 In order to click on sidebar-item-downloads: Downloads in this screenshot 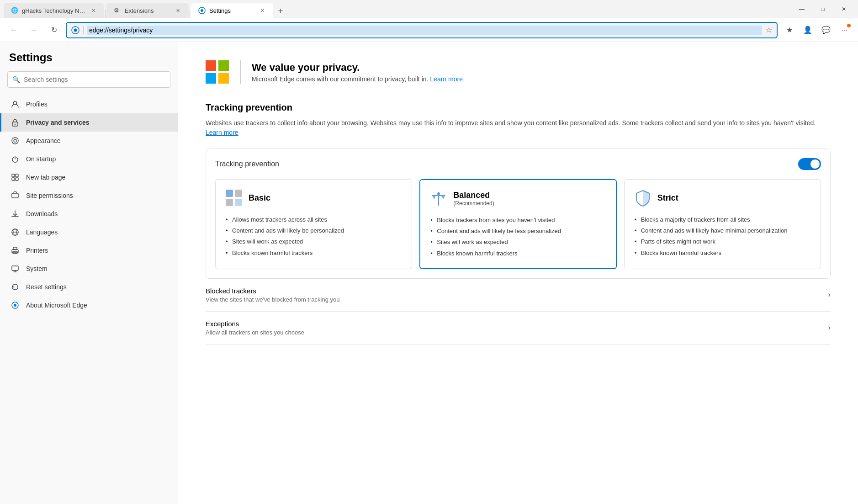, I will do `click(89, 214)`.